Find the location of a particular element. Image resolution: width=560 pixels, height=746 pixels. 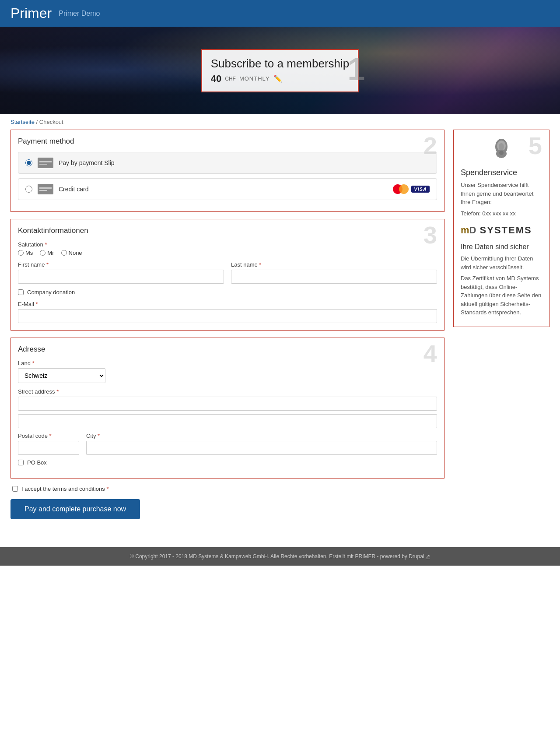

hero-amount-row: 40 CHF MONTHLY ✏️ is located at coordinates (280, 79).